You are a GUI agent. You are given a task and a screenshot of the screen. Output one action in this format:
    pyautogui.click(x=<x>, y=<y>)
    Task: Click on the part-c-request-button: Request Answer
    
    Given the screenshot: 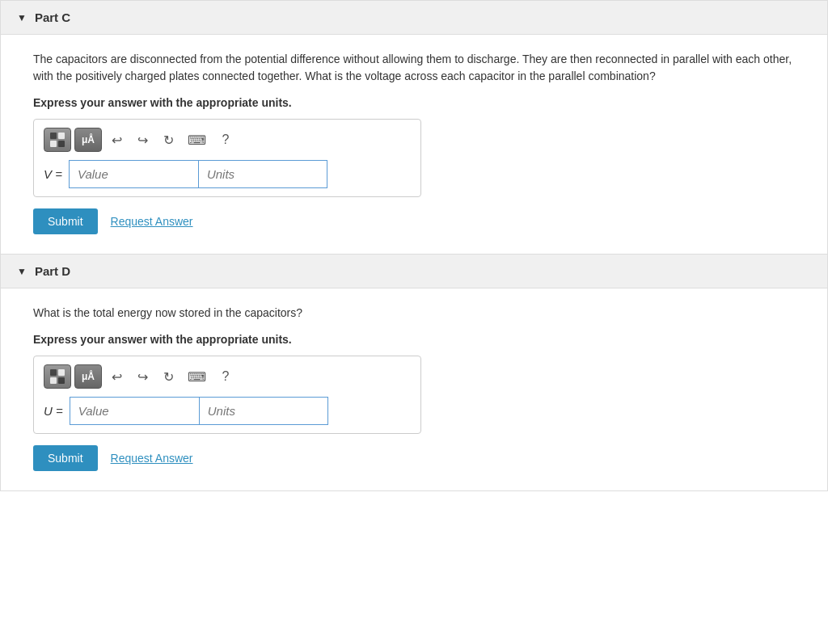 What is the action you would take?
    pyautogui.click(x=152, y=221)
    